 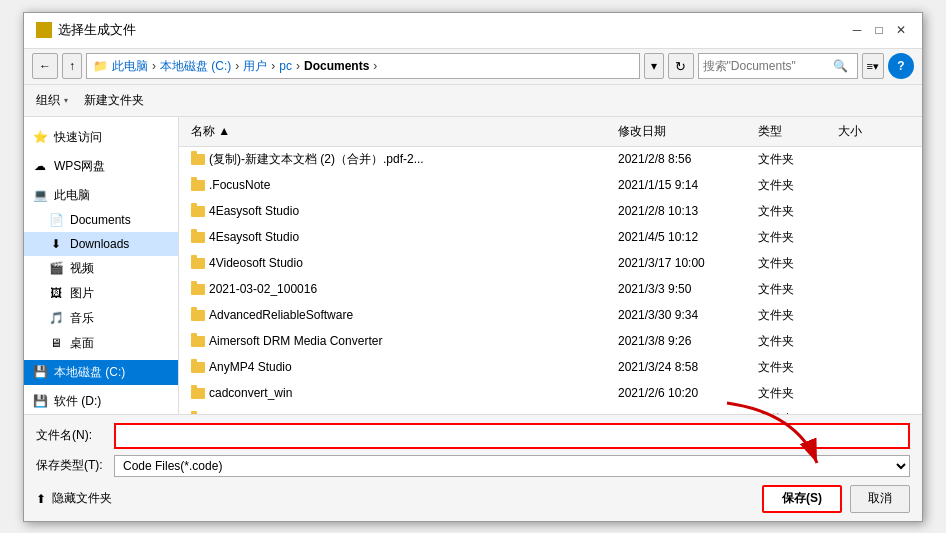 What do you see at coordinates (658, 211) in the screenshot?
I see `file-date: 2021/2/8 10:13` at bounding box center [658, 211].